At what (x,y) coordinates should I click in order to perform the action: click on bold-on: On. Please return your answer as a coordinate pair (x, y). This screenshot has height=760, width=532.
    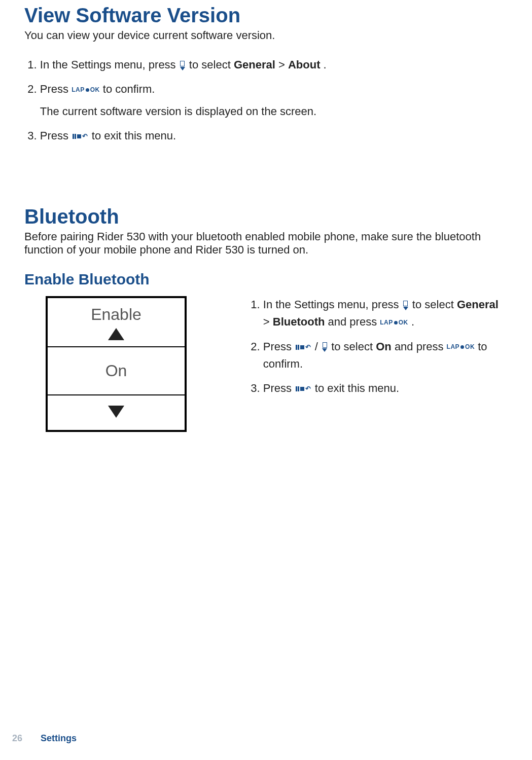
    Looking at the image, I should click on (383, 347).